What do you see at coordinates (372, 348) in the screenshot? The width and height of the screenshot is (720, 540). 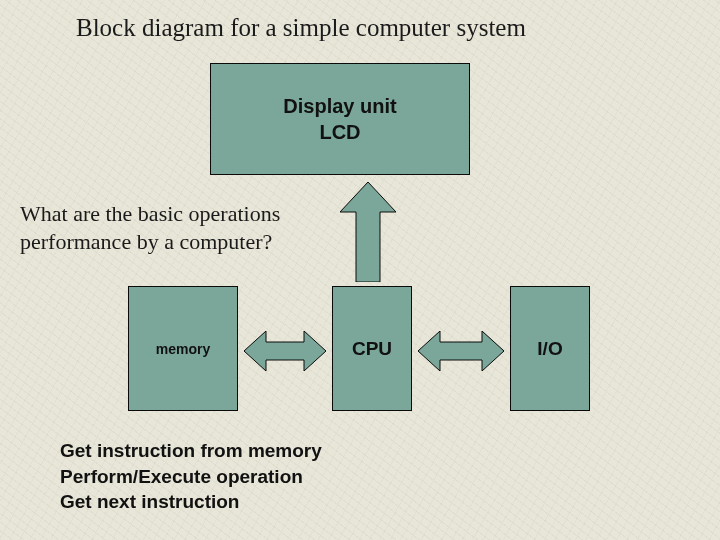 I see `block-cpu: CPU` at bounding box center [372, 348].